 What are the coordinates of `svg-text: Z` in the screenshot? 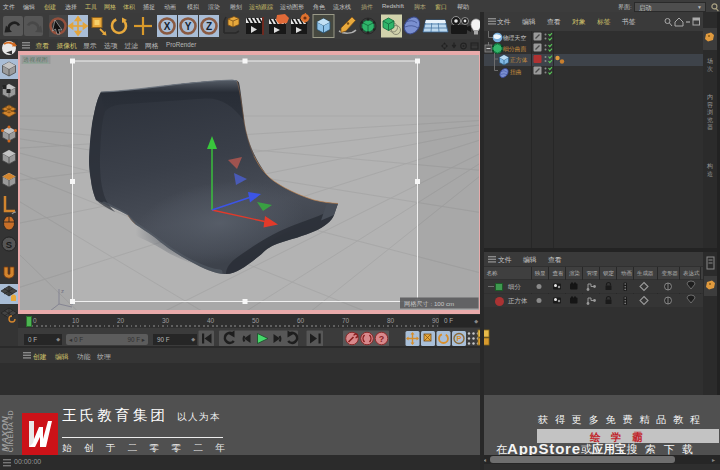 It's located at (209, 26).